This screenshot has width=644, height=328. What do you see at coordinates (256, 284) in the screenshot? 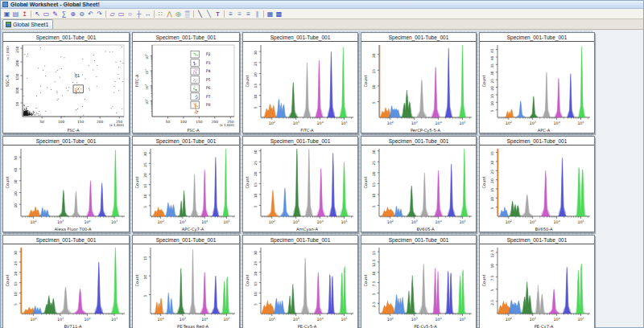
I see `svg-text: 15` at bounding box center [256, 284].